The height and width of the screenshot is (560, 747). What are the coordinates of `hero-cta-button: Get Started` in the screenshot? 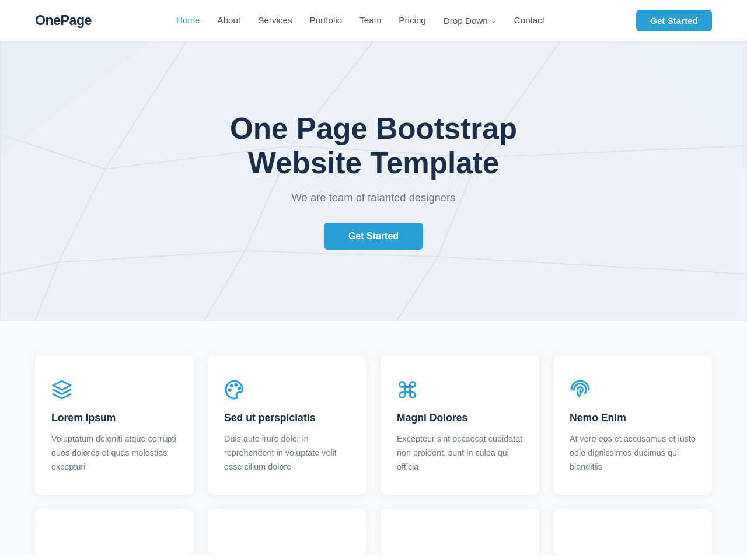 It's located at (374, 236).